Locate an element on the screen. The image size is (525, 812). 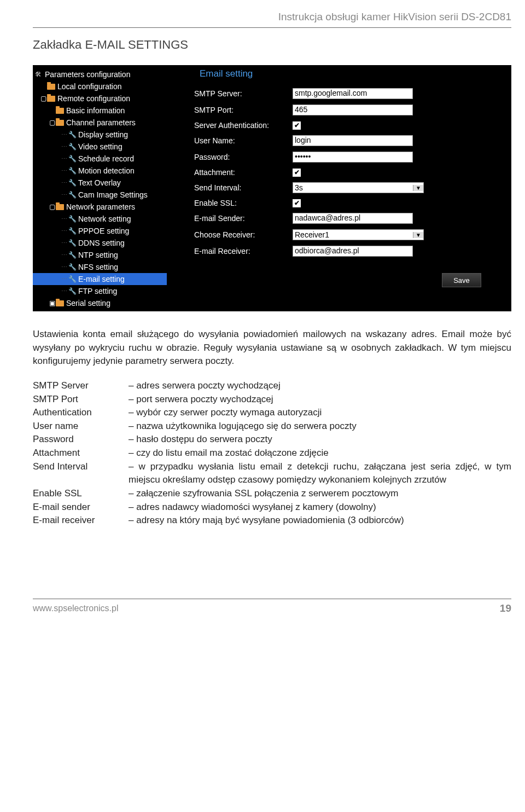
chevron-down-icon: ▼ is located at coordinates (418, 188).